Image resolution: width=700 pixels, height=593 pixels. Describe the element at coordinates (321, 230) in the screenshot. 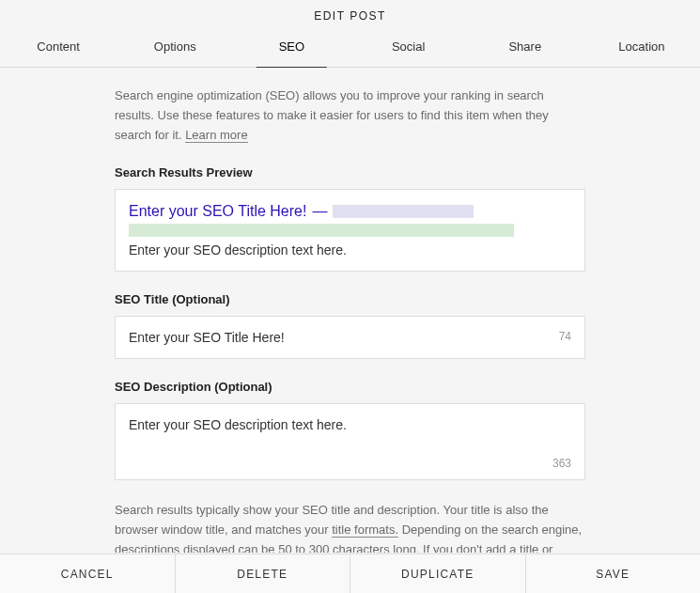

I see `preview-url-redacted` at that location.